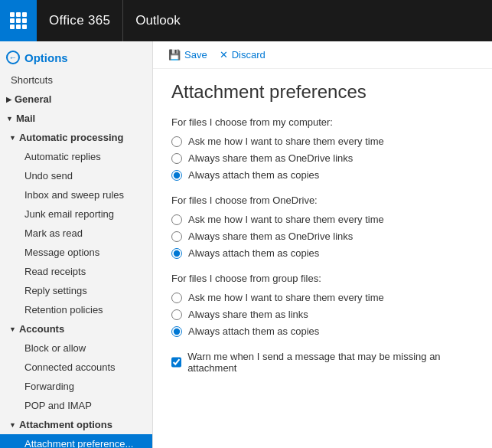 Image resolution: width=492 pixels, height=448 pixels. What do you see at coordinates (177, 315) in the screenshot?
I see `gf-links-radio` at bounding box center [177, 315].